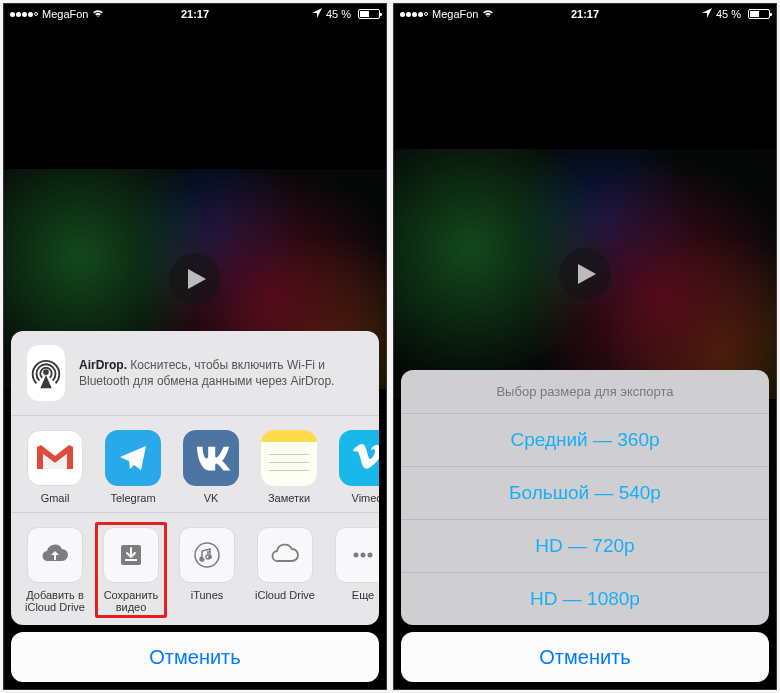 Image resolution: width=780 pixels, height=693 pixels. Describe the element at coordinates (359, 458) in the screenshot. I see `vimeo-icon` at that location.